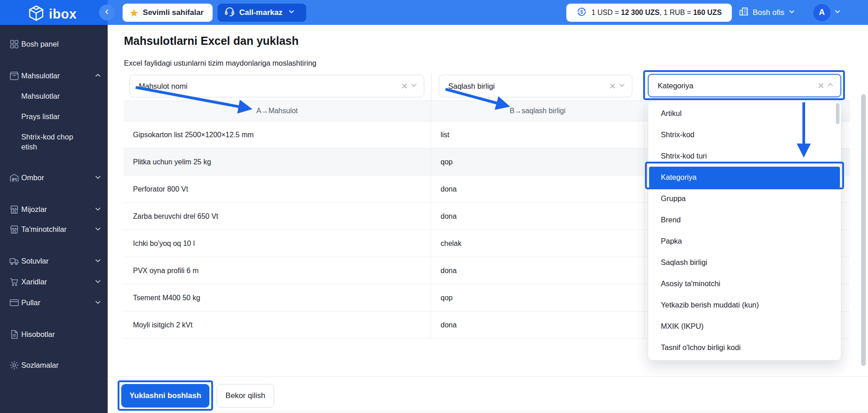 This screenshot has height=413, width=868. What do you see at coordinates (767, 13) in the screenshot?
I see `branch-selector: Bosh ofis` at bounding box center [767, 13].